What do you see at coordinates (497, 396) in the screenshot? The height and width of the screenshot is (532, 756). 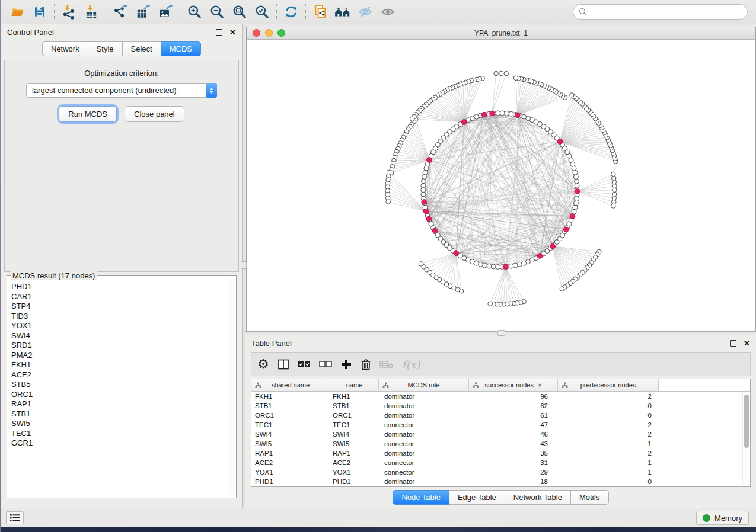 I see `table-row: FKH1FKH1dominator962` at bounding box center [497, 396].